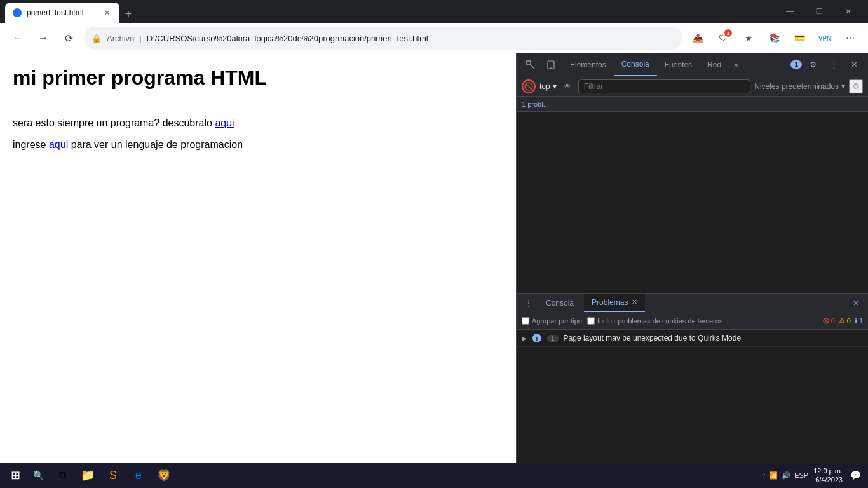 This screenshot has height=488, width=868. Describe the element at coordinates (62, 13) in the screenshot. I see `active-tab: primert_test.html ✕` at that location.